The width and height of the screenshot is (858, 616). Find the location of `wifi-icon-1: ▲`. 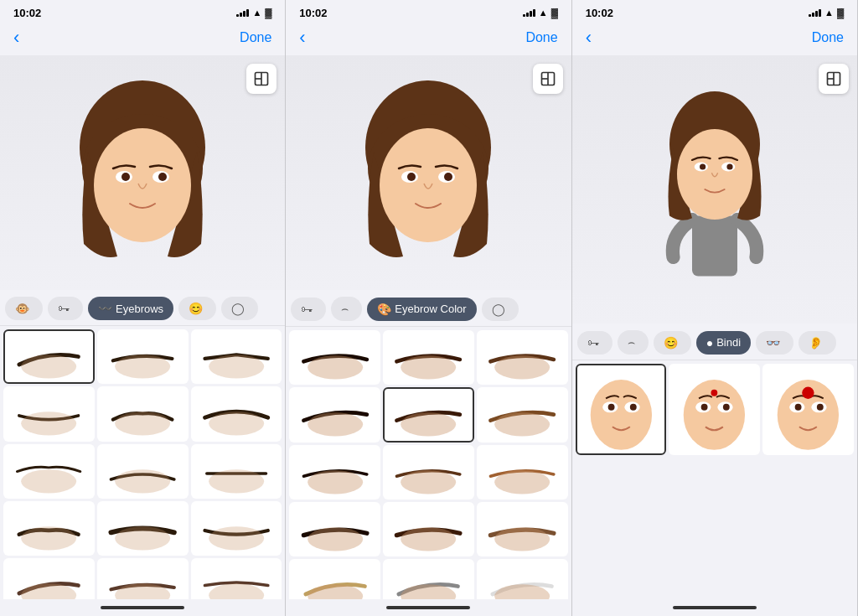

wifi-icon-1: ▲ is located at coordinates (256, 13).